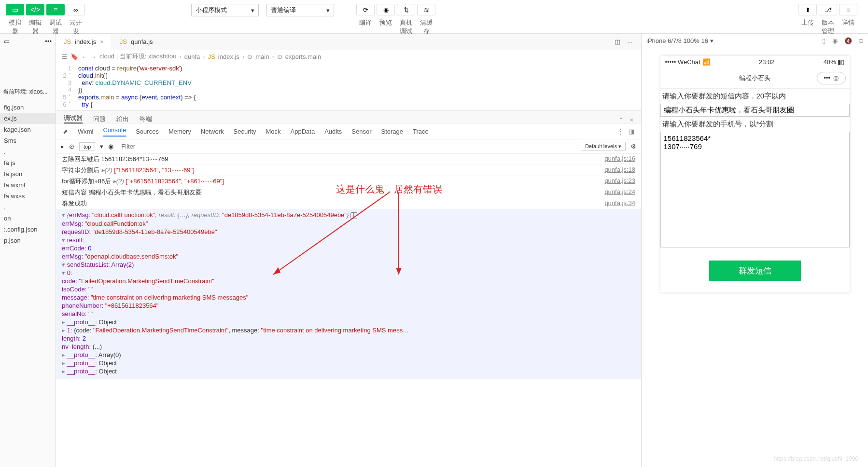 The width and height of the screenshot is (868, 467). I want to click on phone-list-label: 请输入你要群发的手机号，以*分割, so click(755, 124).